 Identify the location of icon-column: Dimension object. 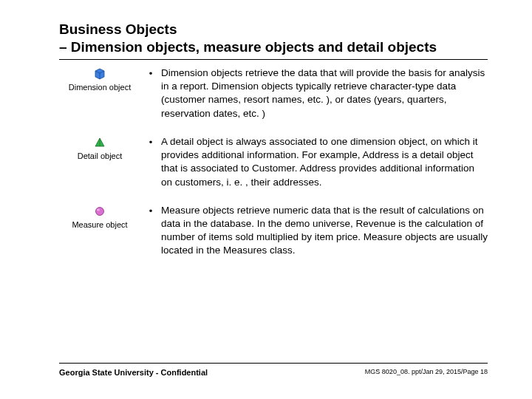
(100, 79).